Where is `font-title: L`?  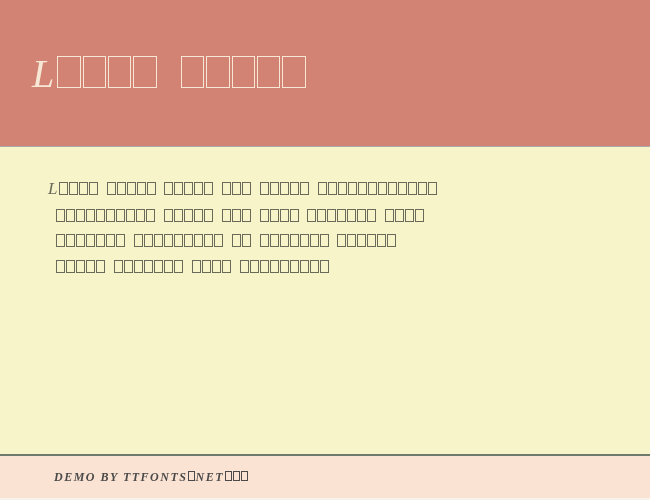
font-title: L is located at coordinates (170, 74).